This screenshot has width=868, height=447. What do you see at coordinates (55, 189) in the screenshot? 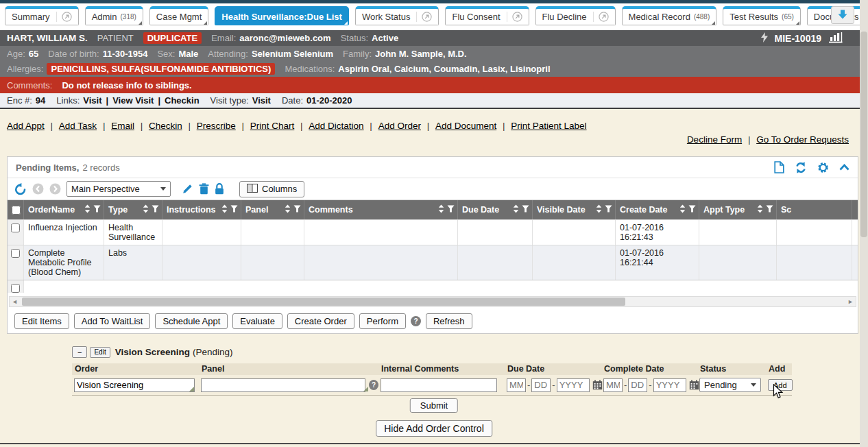
I see `nav-forward-icon` at bounding box center [55, 189].